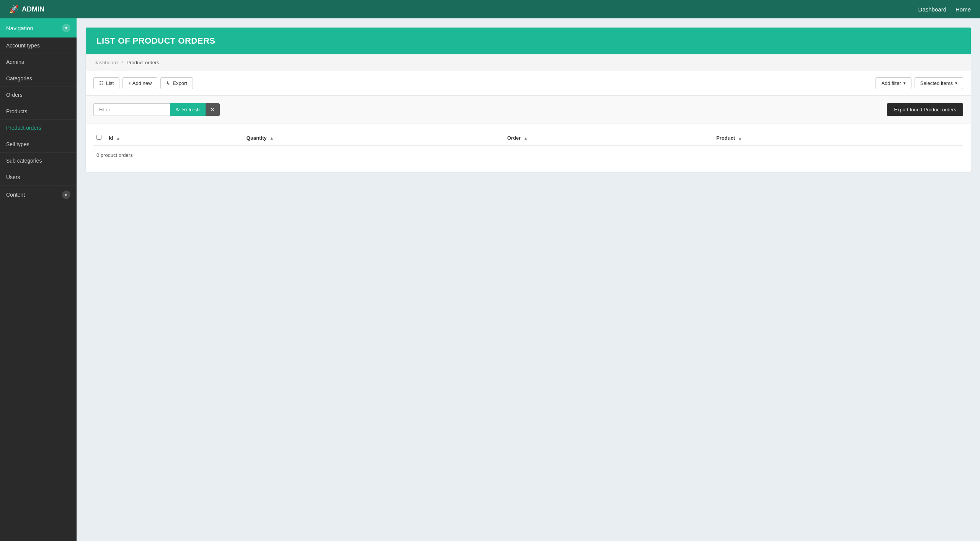 The image size is (980, 541). Describe the element at coordinates (100, 138) in the screenshot. I see `th-checkbox` at that location.